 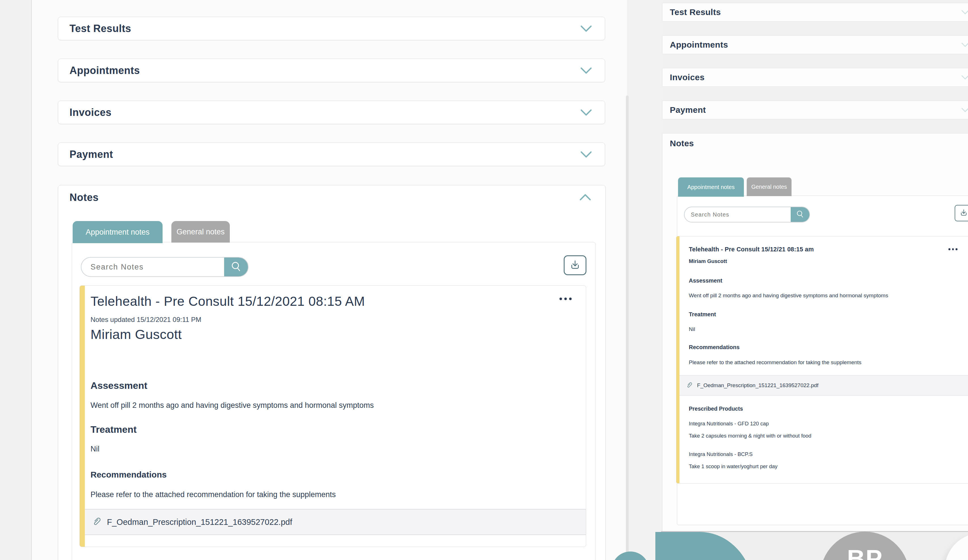 What do you see at coordinates (822, 360) in the screenshot?
I see `note-card: Telehealth - Pre Consult 15/12/21 08:15 …` at bounding box center [822, 360].